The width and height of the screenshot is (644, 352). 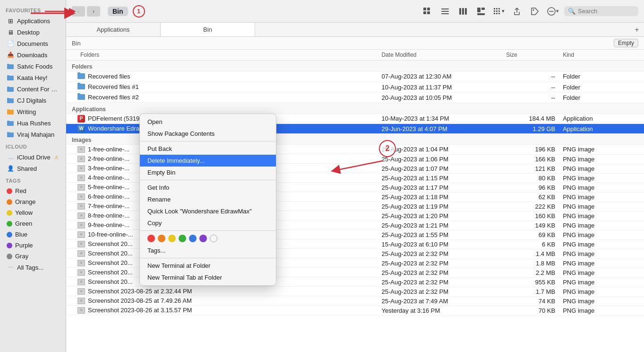 What do you see at coordinates (531, 77) in the screenshot?
I see `file-size: --` at bounding box center [531, 77].